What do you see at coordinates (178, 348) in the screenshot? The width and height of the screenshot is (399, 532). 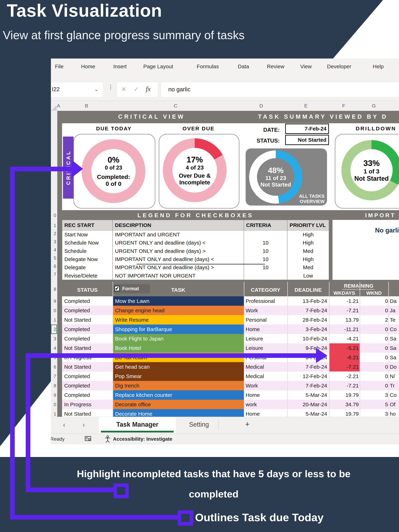 I see `cell-task-bar: Book Hotel` at bounding box center [178, 348].